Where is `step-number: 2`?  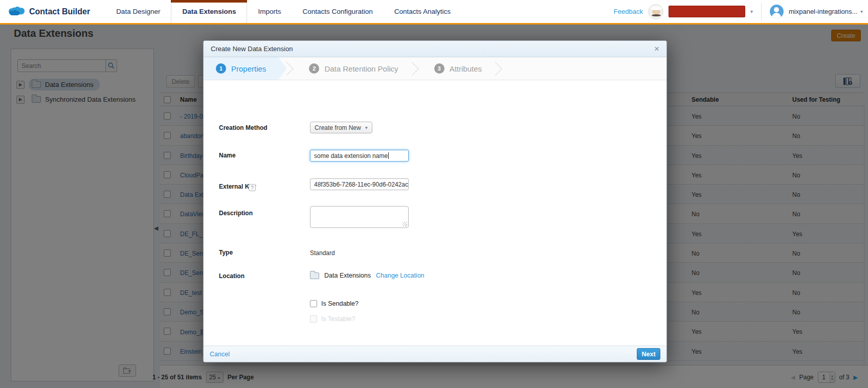
step-number: 2 is located at coordinates (314, 69).